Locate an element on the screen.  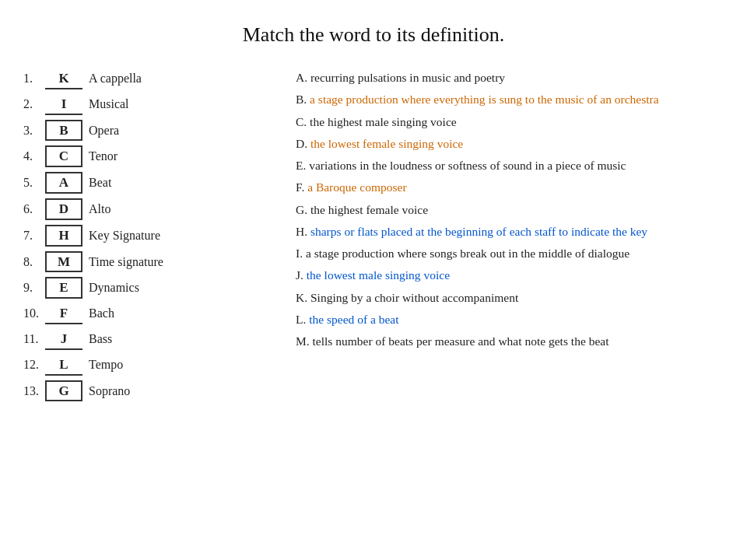
def-item: B. a stage production where everything i… is located at coordinates (510, 100).